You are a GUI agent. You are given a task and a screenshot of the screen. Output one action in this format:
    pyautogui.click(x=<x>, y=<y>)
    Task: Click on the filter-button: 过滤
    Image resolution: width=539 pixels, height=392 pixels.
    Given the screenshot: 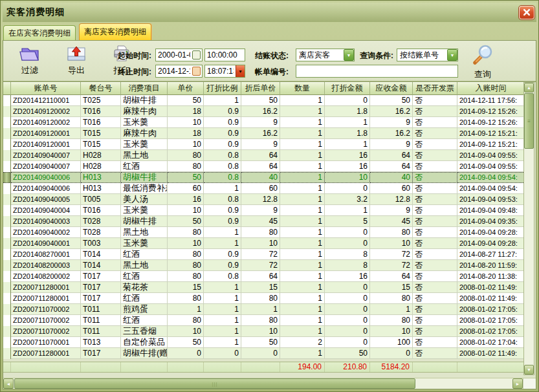 What is the action you would take?
    pyautogui.click(x=30, y=60)
    